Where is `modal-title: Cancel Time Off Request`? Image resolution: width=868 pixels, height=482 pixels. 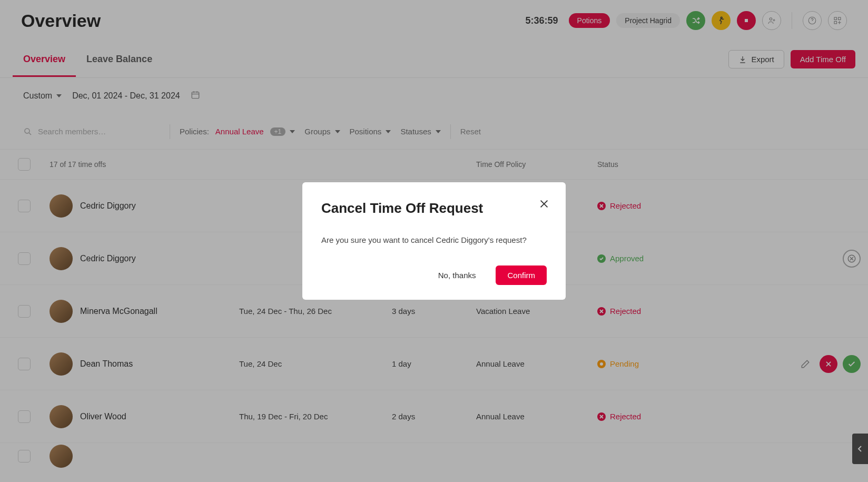
modal-title: Cancel Time Off Request is located at coordinates (434, 209).